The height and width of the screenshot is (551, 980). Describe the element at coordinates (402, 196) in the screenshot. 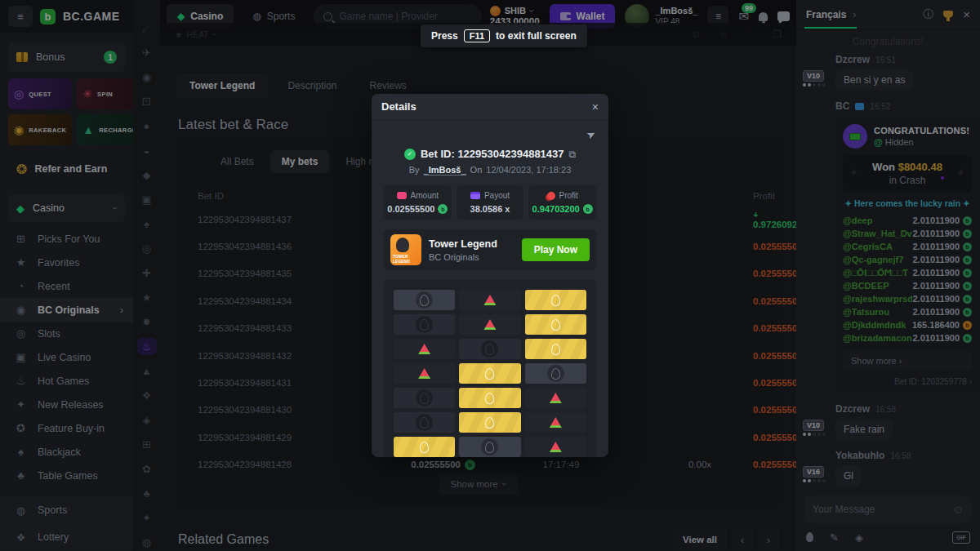

I see `amount-icon` at that location.